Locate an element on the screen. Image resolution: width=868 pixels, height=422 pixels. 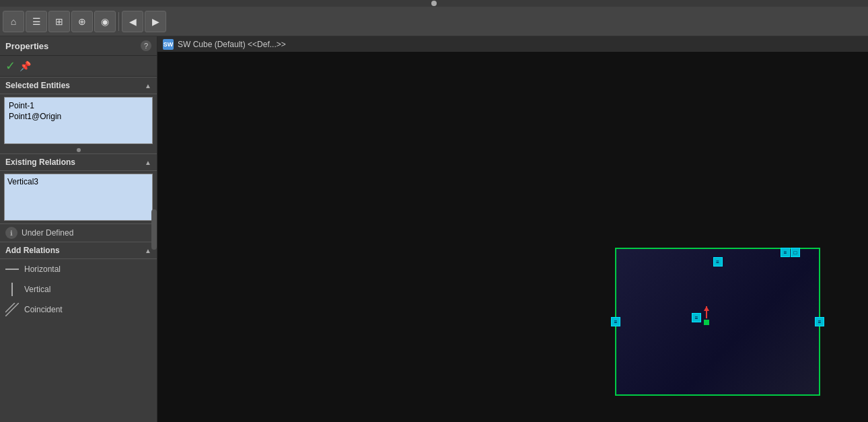
canvas-title-text: SW Cube (Default) <<Def...>> is located at coordinates (231, 44).